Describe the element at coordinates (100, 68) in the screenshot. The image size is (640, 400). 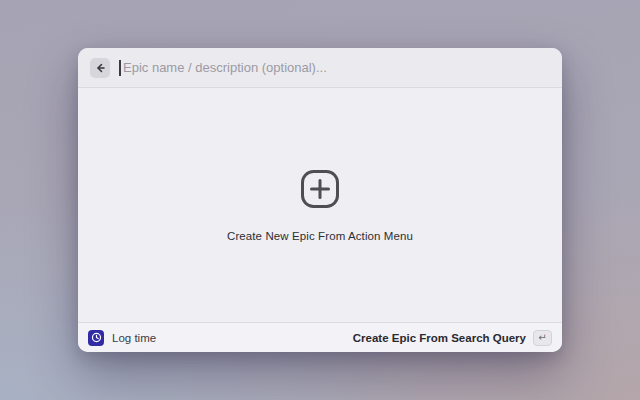
I see `arrow-left-icon` at that location.